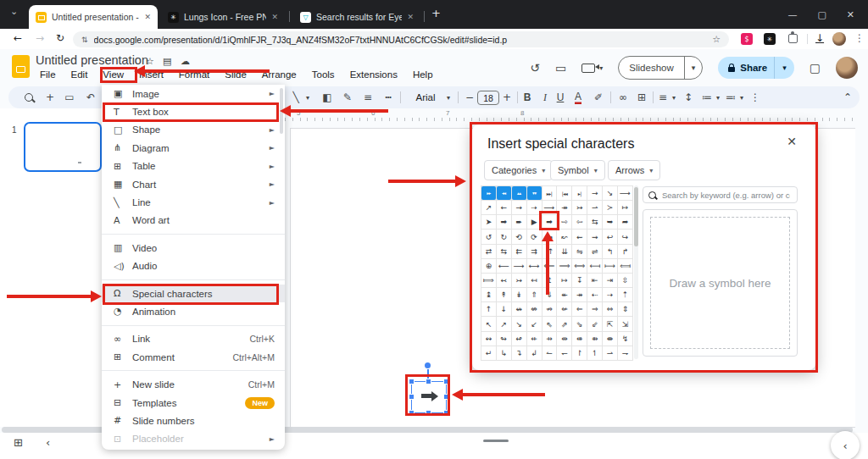 The width and height of the screenshot is (868, 459). What do you see at coordinates (580, 324) in the screenshot?
I see `char-cell: ⇘` at bounding box center [580, 324].